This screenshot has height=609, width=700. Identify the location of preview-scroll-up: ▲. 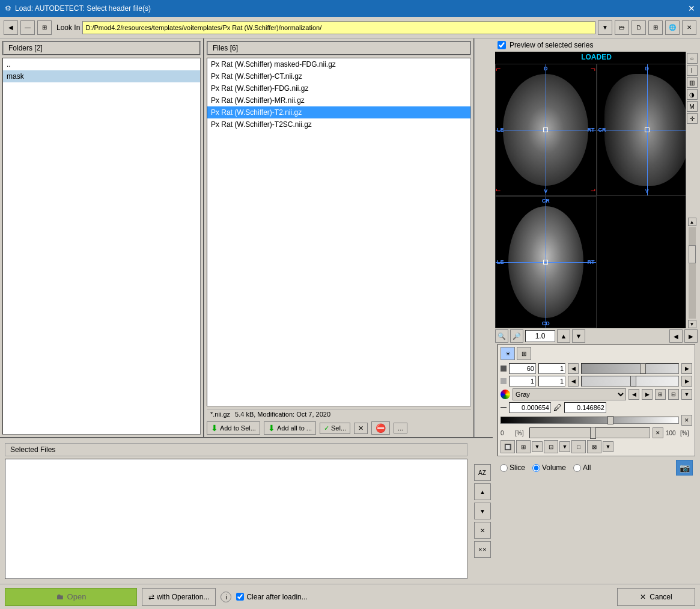
(692, 222).